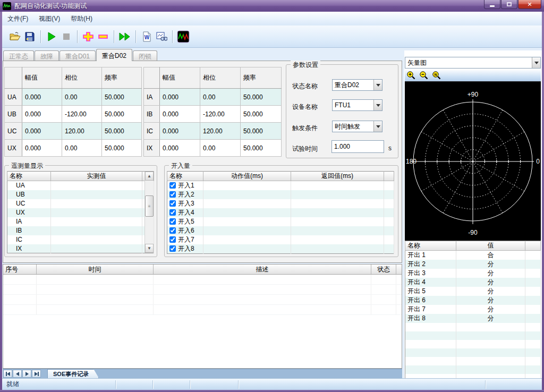 The height and width of the screenshot is (392, 544). I want to click on table-header-row: 名称 实测值, so click(81, 176).